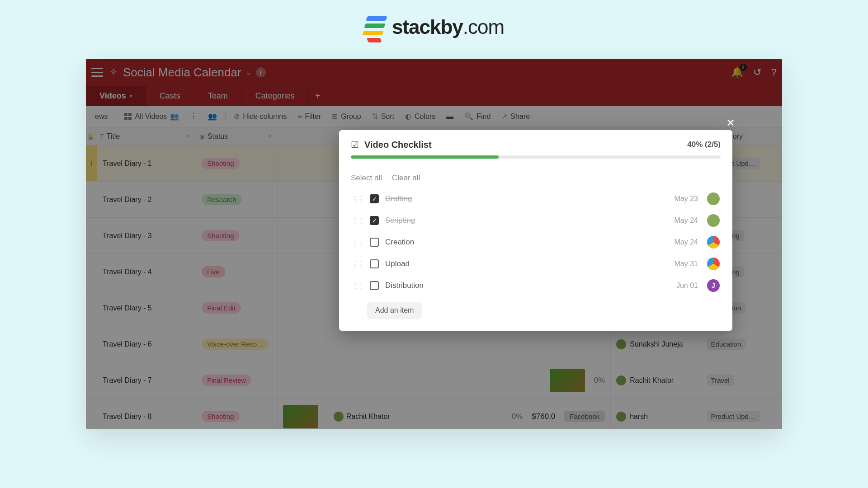 The width and height of the screenshot is (868, 488). What do you see at coordinates (375, 27) in the screenshot?
I see `brand-mark-icon` at bounding box center [375, 27].